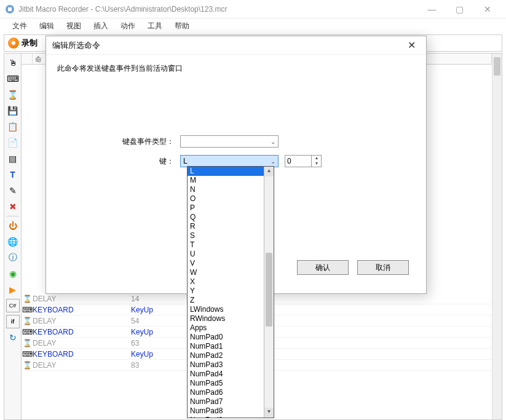 The image size is (506, 420). I want to click on tool-mouse-icon: 🖱, so click(13, 63).